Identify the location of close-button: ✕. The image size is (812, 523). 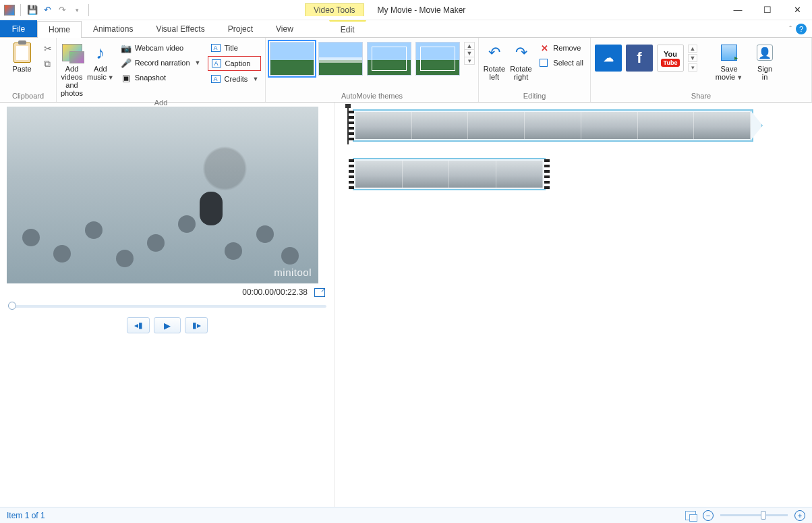
(797, 10).